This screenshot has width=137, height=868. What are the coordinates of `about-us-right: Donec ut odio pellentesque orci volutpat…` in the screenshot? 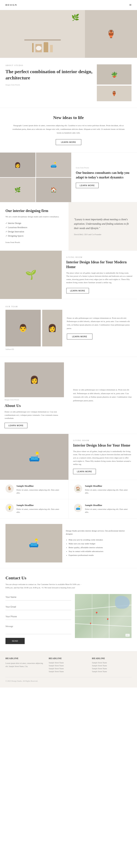 It's located at (103, 395).